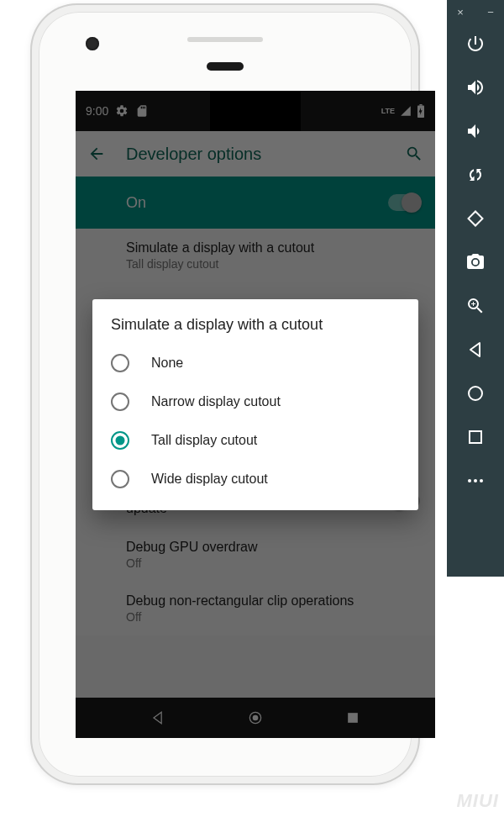 The image size is (504, 817). I want to click on emulator-home-button, so click(475, 393).